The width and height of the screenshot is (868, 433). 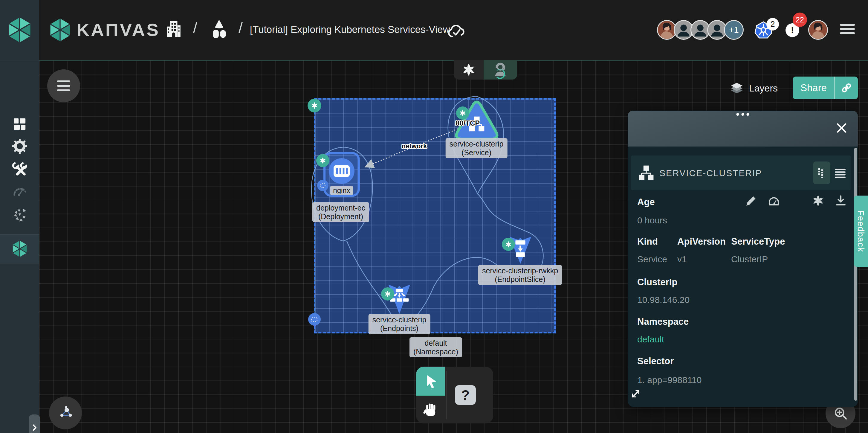 I want to click on field-label-apiversion: ApiVersion, so click(x=702, y=241).